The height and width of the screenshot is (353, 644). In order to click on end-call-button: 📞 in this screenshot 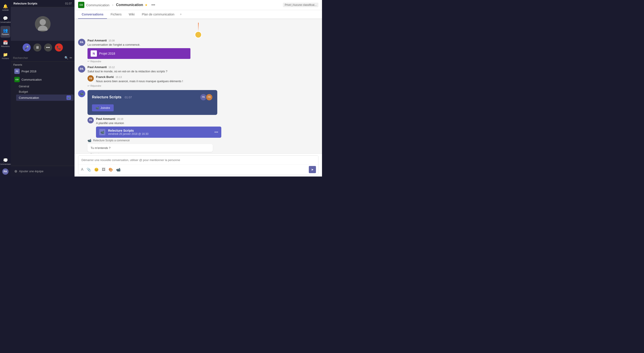, I will do `click(59, 48)`.